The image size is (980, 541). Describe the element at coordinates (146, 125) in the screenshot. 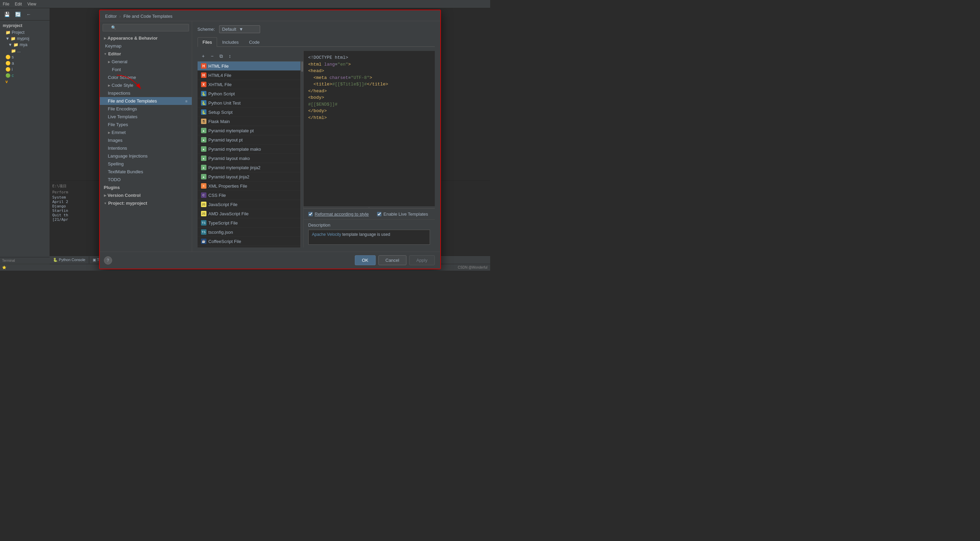

I see `nav-file-types: File Types` at that location.